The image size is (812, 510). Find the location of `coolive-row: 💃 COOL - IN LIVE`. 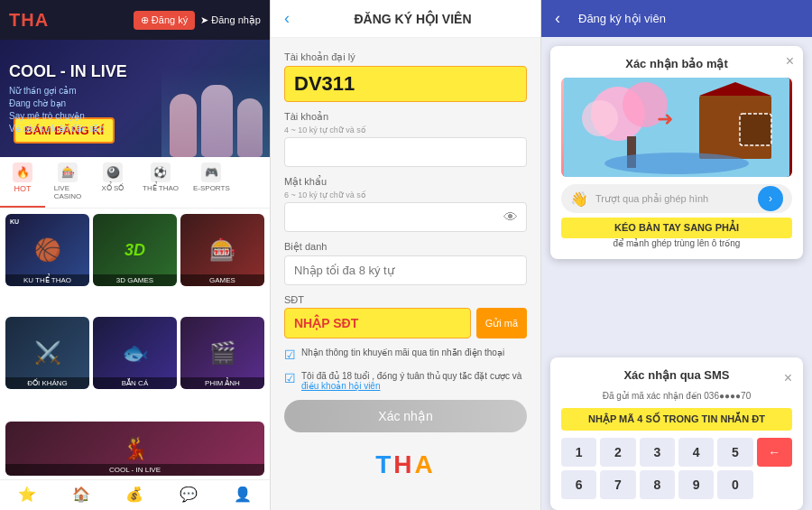

coolive-row: 💃 COOL - IN LIVE is located at coordinates (135, 450).